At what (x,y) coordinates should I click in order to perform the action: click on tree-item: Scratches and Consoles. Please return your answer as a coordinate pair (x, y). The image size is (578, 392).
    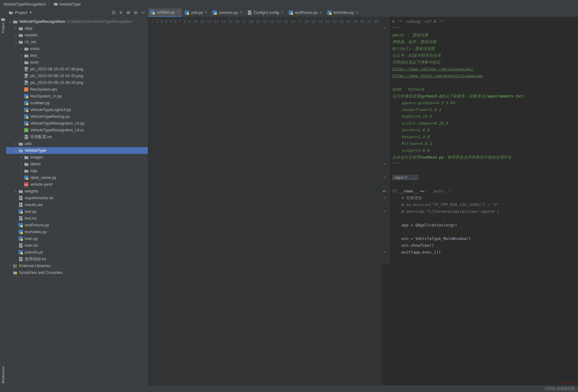
    Looking at the image, I should click on (77, 273).